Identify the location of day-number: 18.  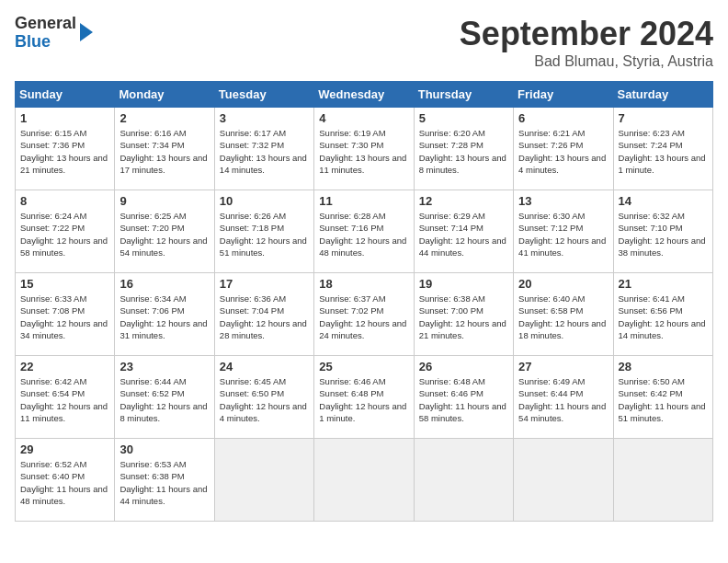
(364, 283).